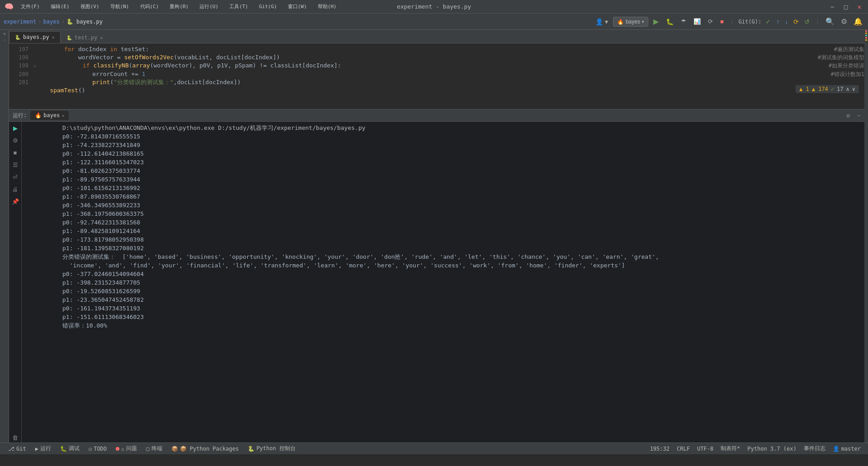 This screenshot has width=868, height=466. What do you see at coordinates (631, 22) in the screenshot?
I see `run-config-button: 🔥 bayes ▾` at bounding box center [631, 22].